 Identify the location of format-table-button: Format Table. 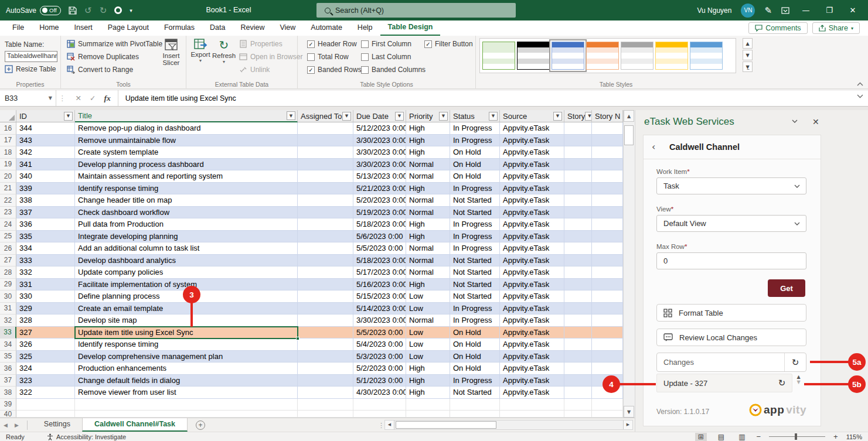
(731, 313).